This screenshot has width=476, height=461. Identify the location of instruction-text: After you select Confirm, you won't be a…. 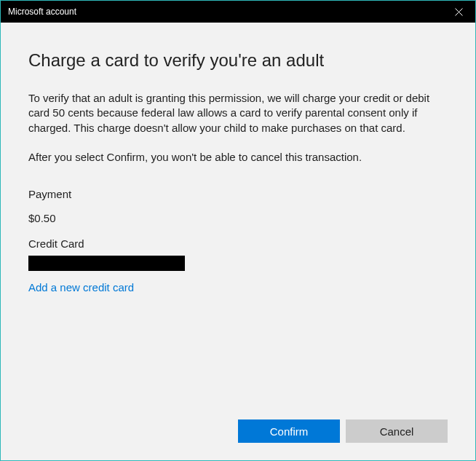
(238, 157).